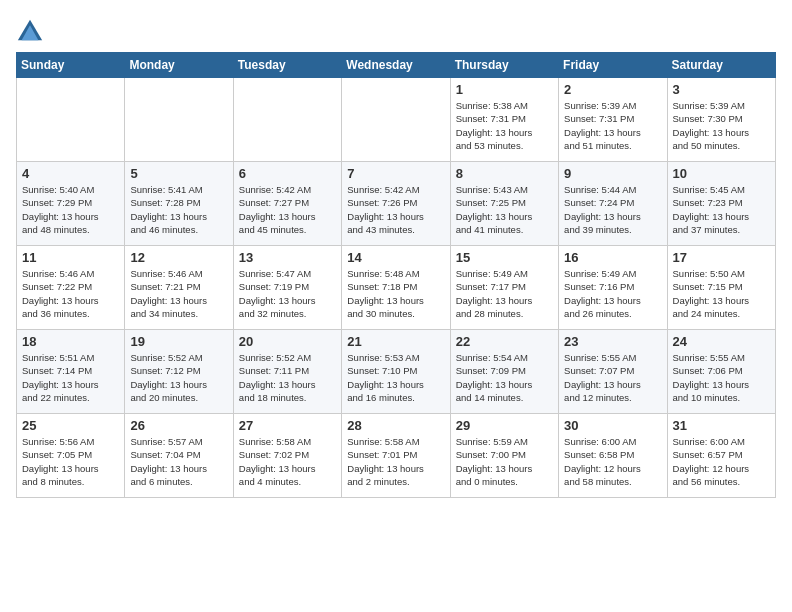 This screenshot has width=792, height=612. I want to click on day-number: 13, so click(288, 258).